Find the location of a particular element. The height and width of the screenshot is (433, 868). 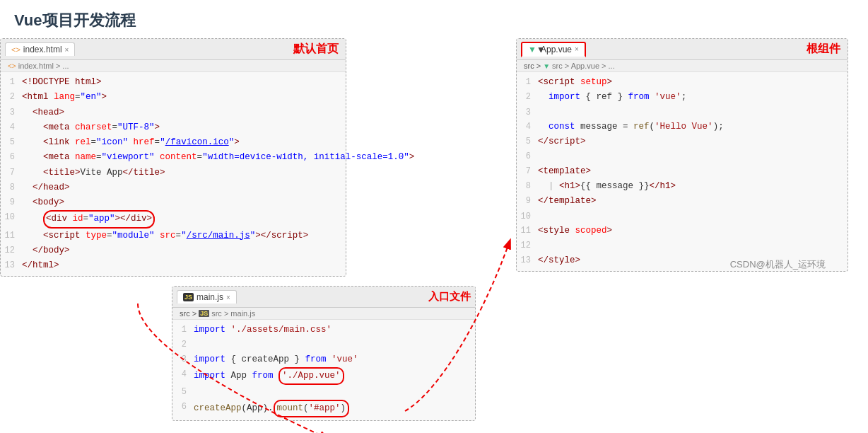

breadcrumb-js-icon: JS is located at coordinates (204, 313).